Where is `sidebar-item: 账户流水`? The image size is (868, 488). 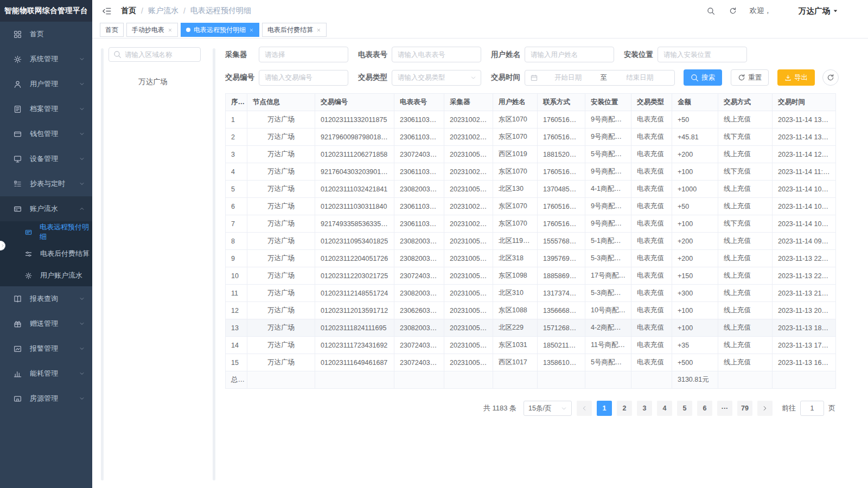
sidebar-item: 账户流水 is located at coordinates (46, 209).